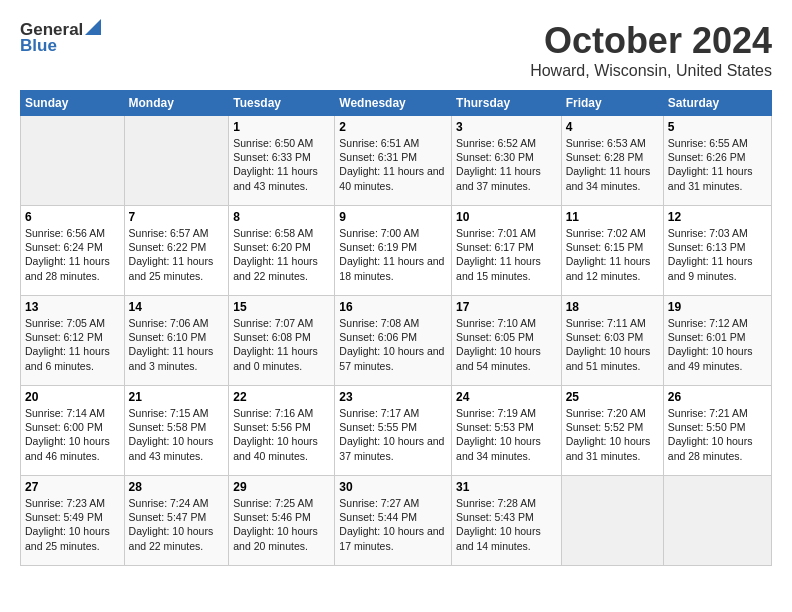 The height and width of the screenshot is (612, 792). I want to click on daylight-text: Daylight: 11 hours and 34 minutes., so click(608, 178).